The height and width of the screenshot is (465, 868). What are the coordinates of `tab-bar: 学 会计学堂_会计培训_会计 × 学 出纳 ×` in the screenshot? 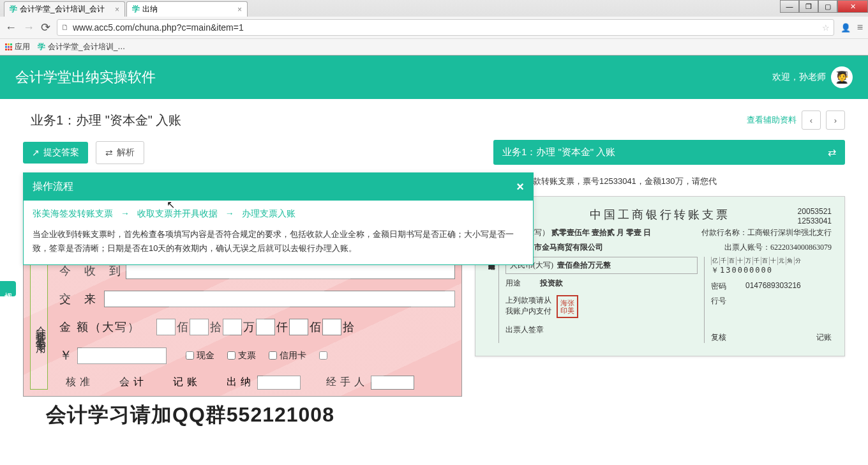 It's located at (434, 8).